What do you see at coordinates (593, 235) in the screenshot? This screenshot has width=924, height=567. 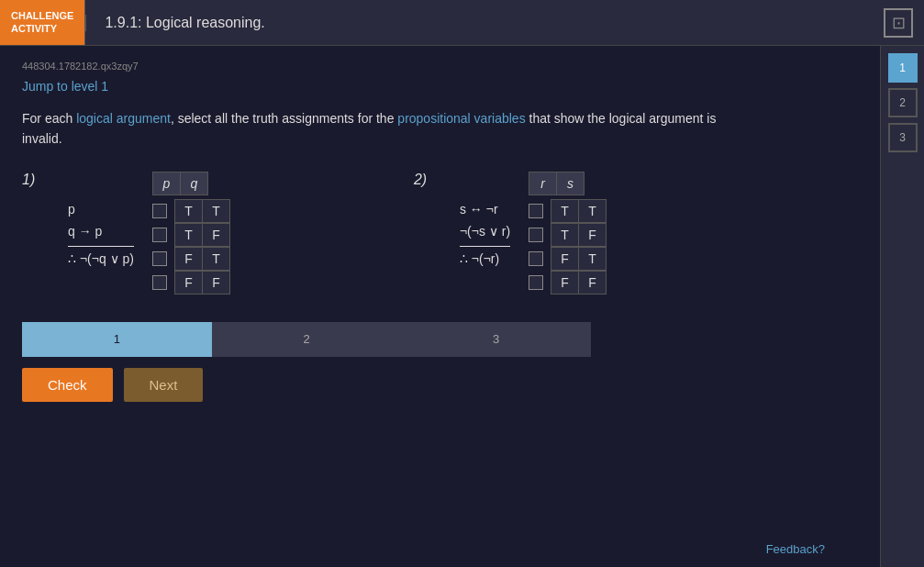 I see `p2-r2-c2: F` at bounding box center [593, 235].